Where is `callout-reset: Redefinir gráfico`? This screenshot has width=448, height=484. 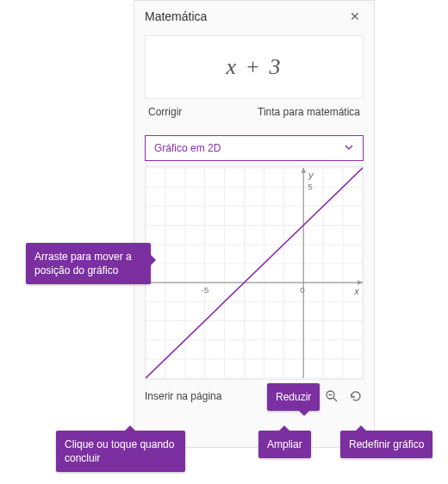
callout-reset: Redefinir gráfico is located at coordinates (386, 444).